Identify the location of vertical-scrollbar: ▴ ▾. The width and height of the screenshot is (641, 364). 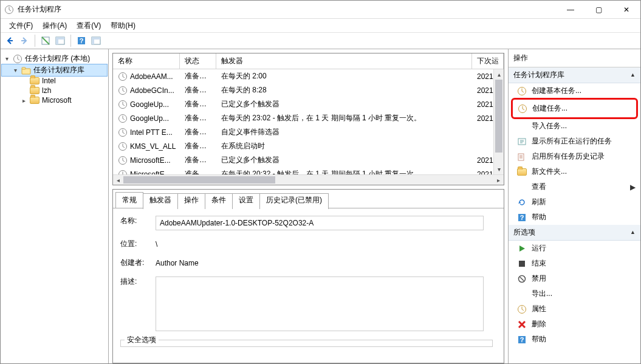
(498, 122).